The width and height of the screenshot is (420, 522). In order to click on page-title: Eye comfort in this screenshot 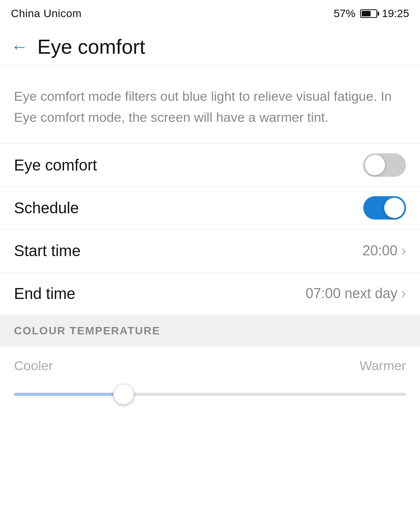, I will do `click(91, 47)`.